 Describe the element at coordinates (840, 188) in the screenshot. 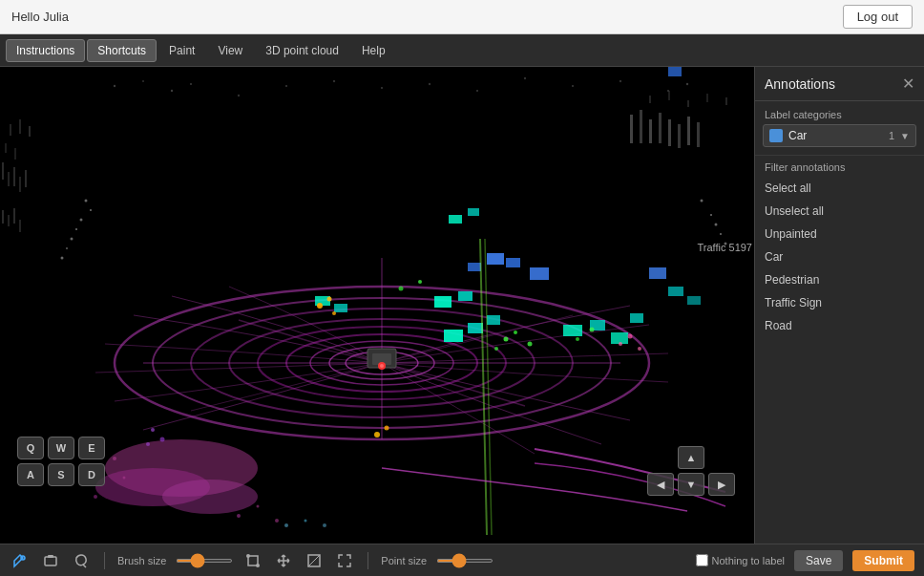

I see `filter-item-select-all: Select all` at that location.